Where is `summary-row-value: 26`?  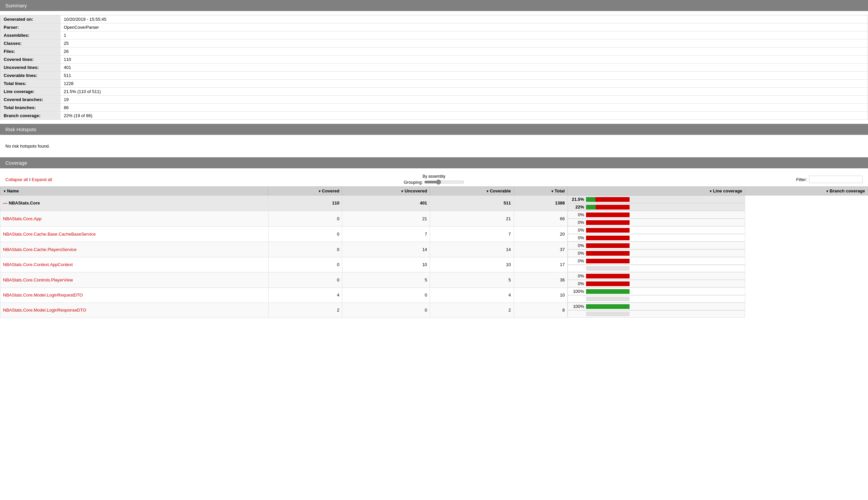 summary-row-value: 26 is located at coordinates (464, 52).